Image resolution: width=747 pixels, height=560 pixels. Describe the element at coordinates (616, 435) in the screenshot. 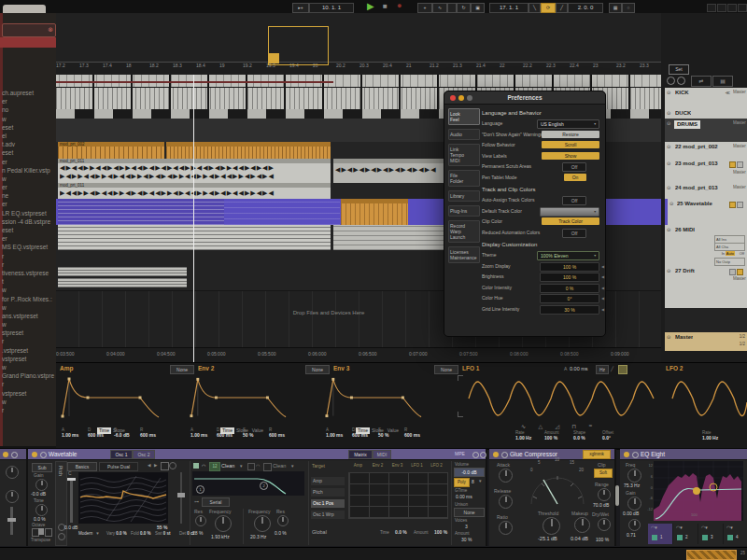

I see `param: Offset0.0°` at that location.